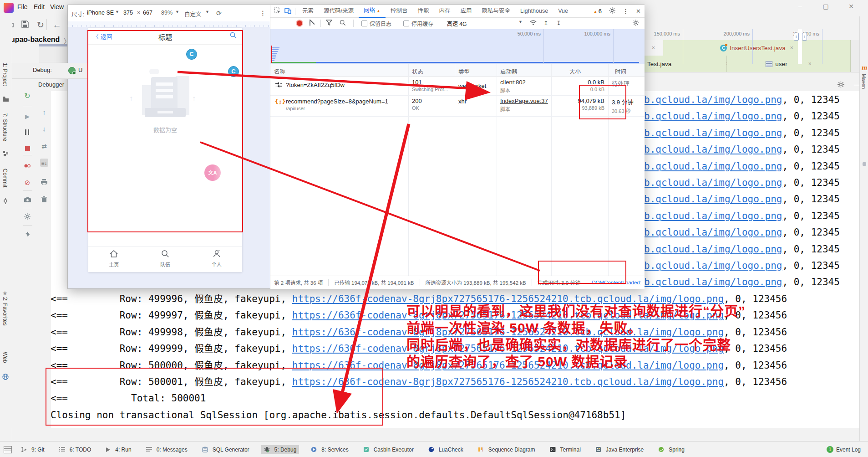 The height and width of the screenshot is (457, 868). What do you see at coordinates (466, 11) in the screenshot?
I see `devtools-tab-: 应用` at bounding box center [466, 11].